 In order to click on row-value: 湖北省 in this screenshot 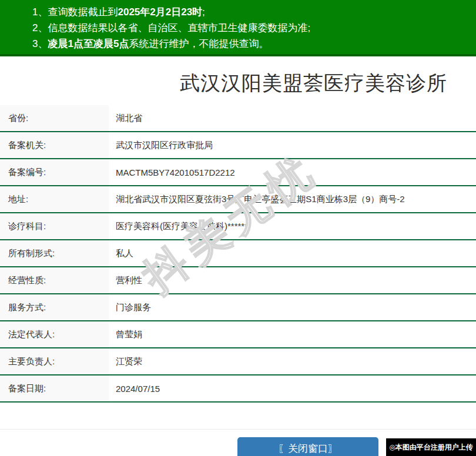, I will do `click(293, 118)`.